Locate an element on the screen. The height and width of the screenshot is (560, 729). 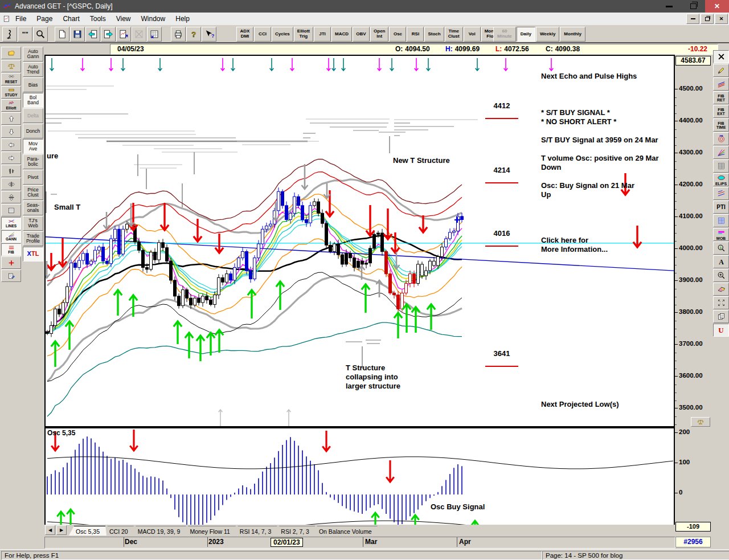
indicator-elliott-trig-button: Elliott Trig is located at coordinates (304, 34).